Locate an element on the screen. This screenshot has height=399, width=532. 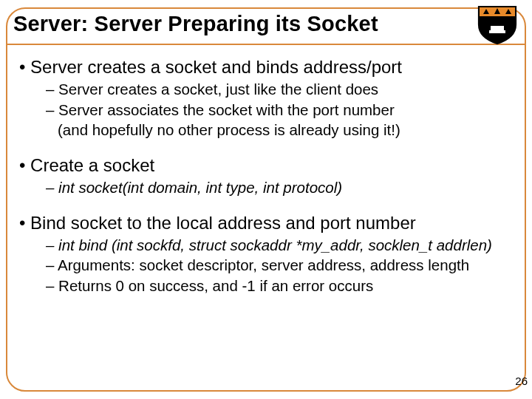
bullet-level2: – Server creates a socket, just like the… is located at coordinates (271, 89).